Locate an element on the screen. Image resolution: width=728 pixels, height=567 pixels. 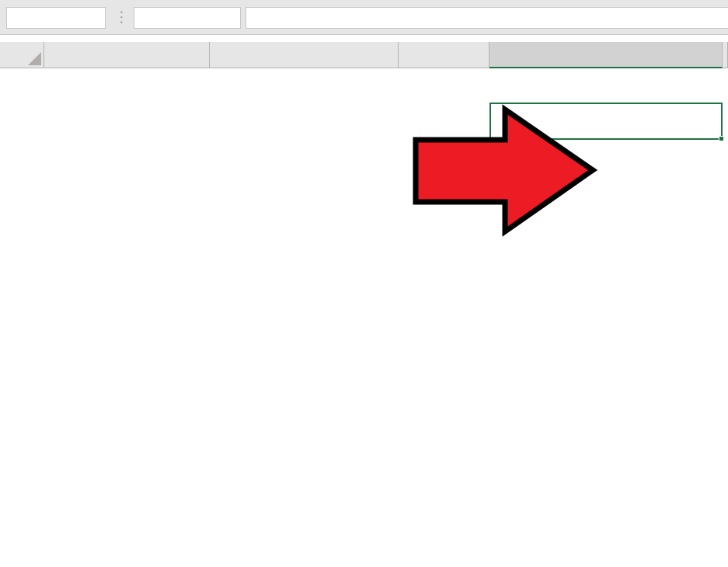
column-header-e-sliver is located at coordinates (726, 55).